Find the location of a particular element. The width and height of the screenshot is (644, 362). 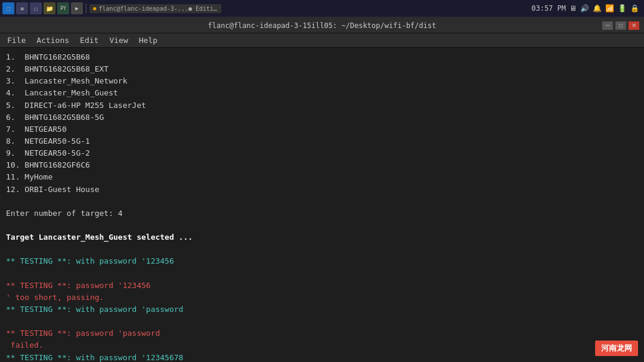

term-line-result-2b: failed. is located at coordinates (322, 345).